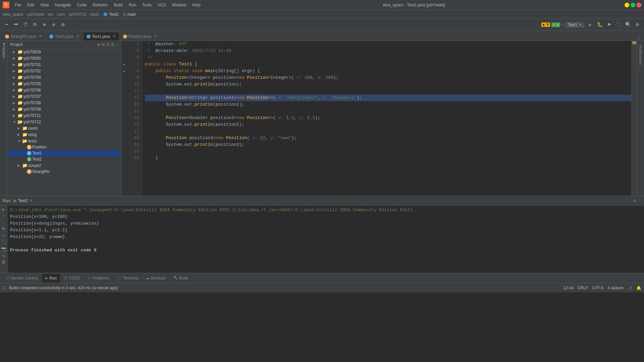  I want to click on stop-button: ⬛, so click(619, 25).